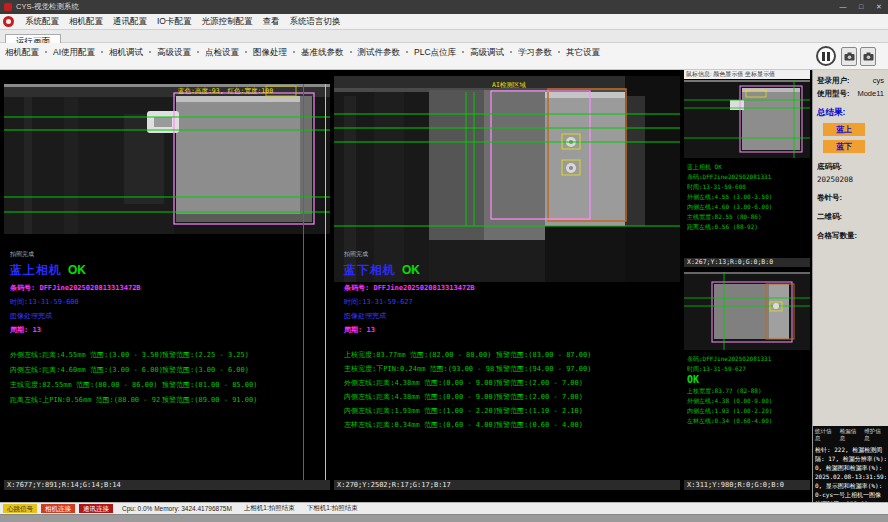 The height and width of the screenshot is (522, 888). I want to click on preview-result-ok: OK, so click(748, 380).